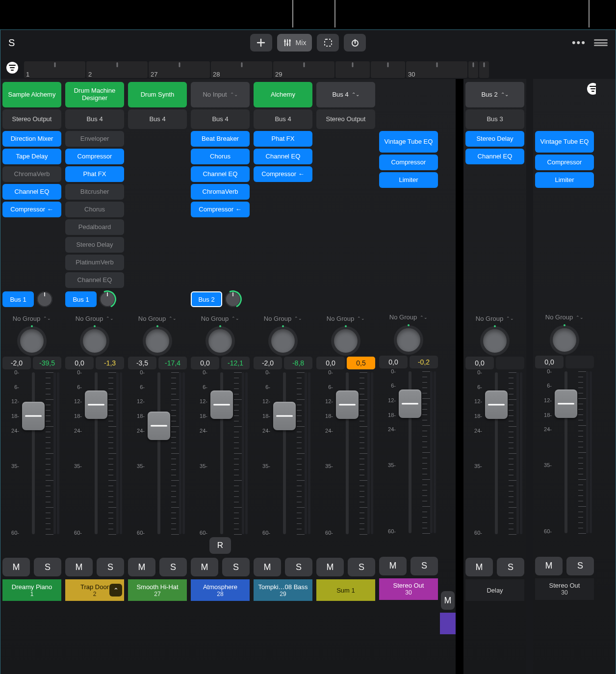  Describe the element at coordinates (495, 95) in the screenshot. I see `instrument-slot: Bus 2⌃⌄` at that location.